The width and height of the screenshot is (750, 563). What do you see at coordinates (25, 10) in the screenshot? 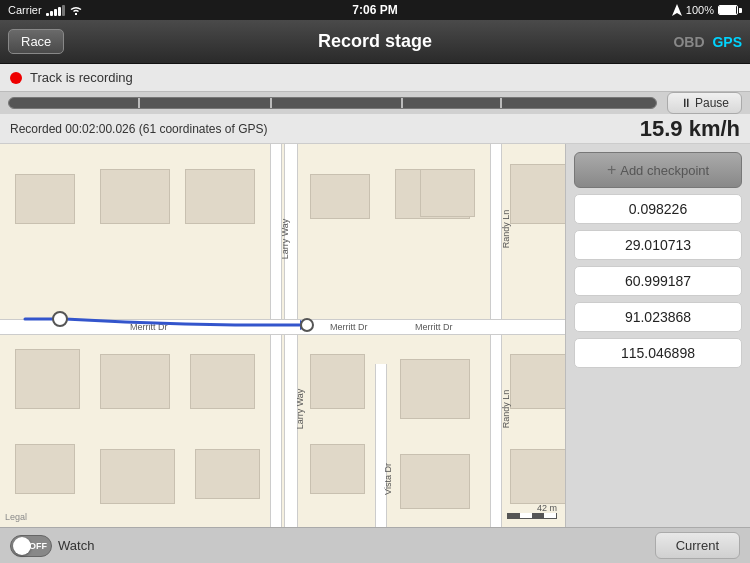
I see `carrier-label: Carrier` at bounding box center [25, 10].